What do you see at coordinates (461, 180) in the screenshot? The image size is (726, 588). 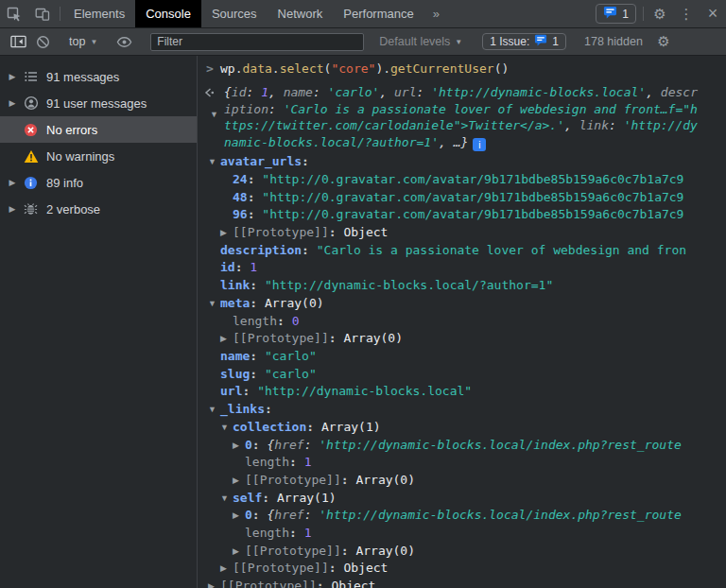 I see `tree-row: 24: "http://0.gravatar.com/avatar/9b171b…` at bounding box center [461, 180].